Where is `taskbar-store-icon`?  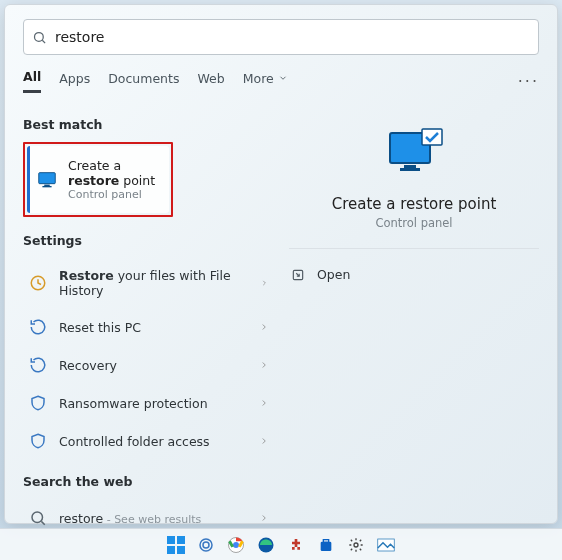 taskbar-store-icon is located at coordinates (326, 545).